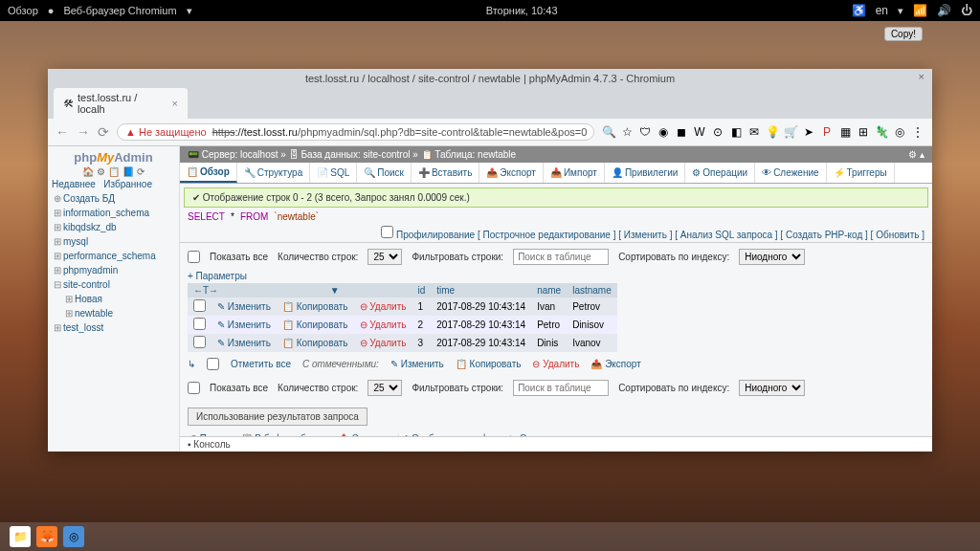 The height and width of the screenshot is (551, 980). I want to click on desktop-dock: 📁 🦊 ◎, so click(490, 537).